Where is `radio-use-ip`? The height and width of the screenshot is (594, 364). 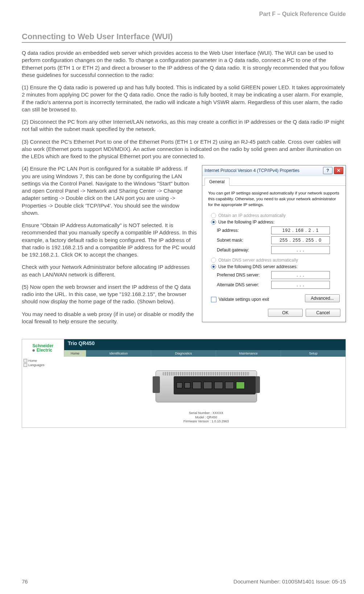
radio-use-ip is located at coordinates (214, 222).